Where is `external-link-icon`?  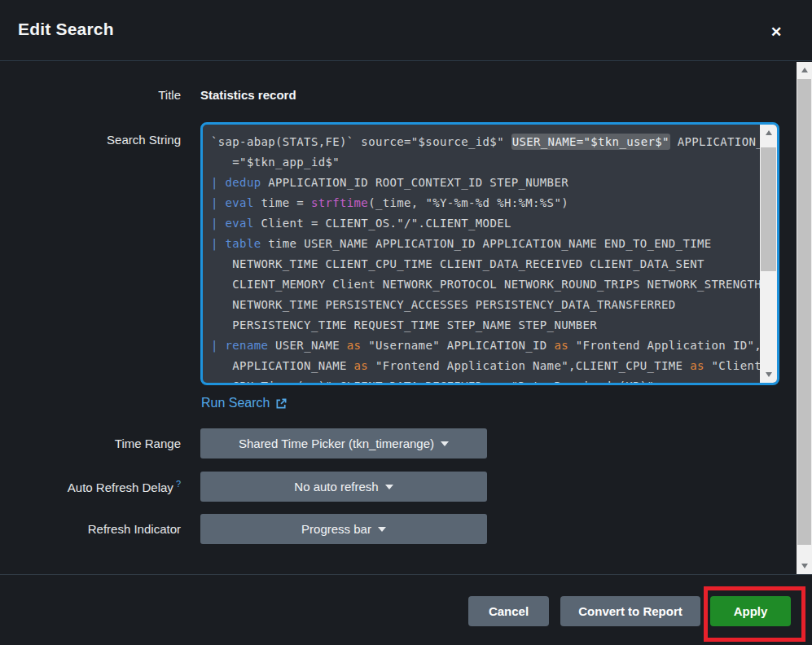
external-link-icon is located at coordinates (282, 404).